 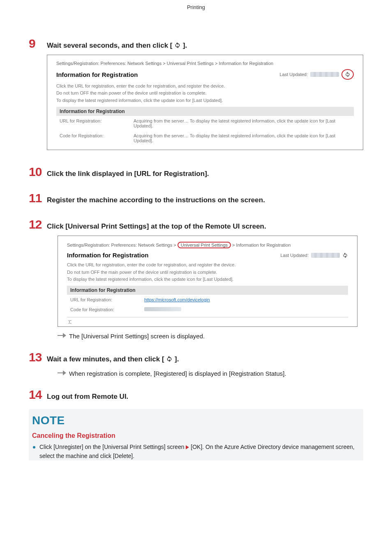 I want to click on result-text: The [Universal Print Settings] screen is…, so click(x=137, y=336).